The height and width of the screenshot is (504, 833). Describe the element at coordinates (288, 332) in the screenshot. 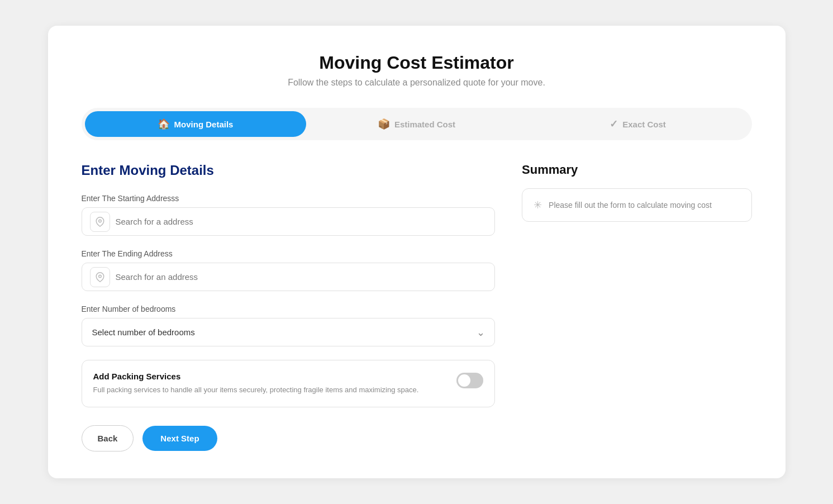

I see `bedrooms-select-wrap: Select number of bedrooms 1 Bedroom 2 Be…` at that location.